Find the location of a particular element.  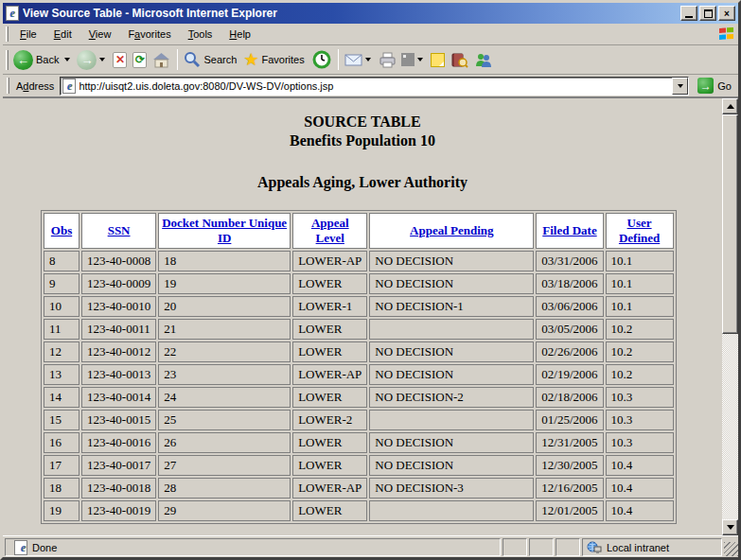

go-button: → Go is located at coordinates (715, 85).